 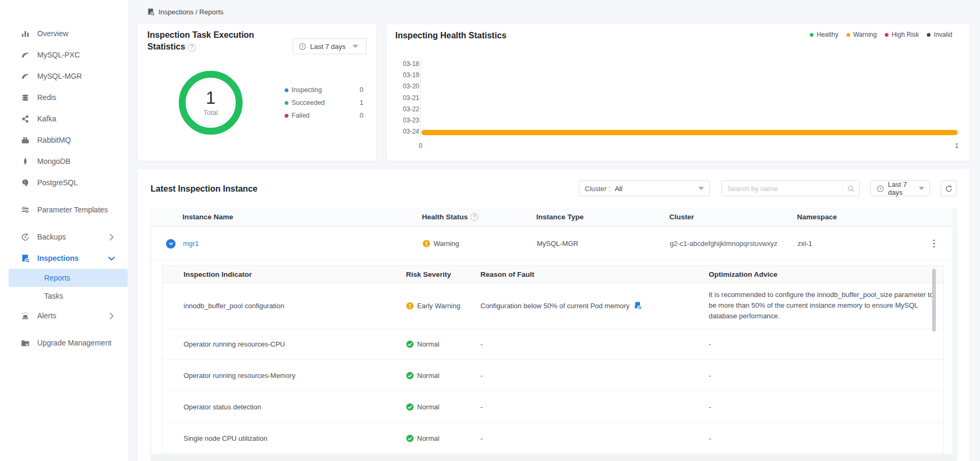 I want to click on leaf-icon, so click(x=25, y=161).